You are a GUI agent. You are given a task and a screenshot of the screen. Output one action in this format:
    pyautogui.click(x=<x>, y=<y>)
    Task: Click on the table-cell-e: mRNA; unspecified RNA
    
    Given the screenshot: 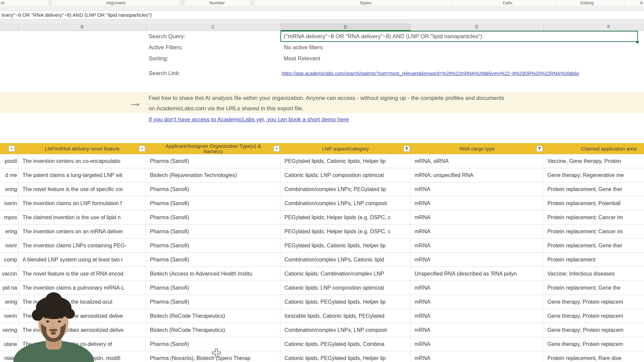 What is the action you would take?
    pyautogui.click(x=477, y=175)
    